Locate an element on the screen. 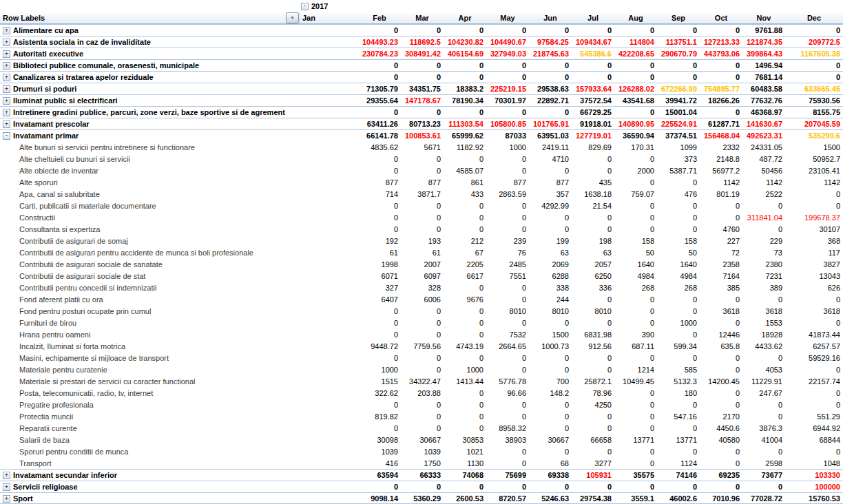 This screenshot has width=843, height=504. row-label-cell: +Asistenta sociala in caz de invaliditat… is located at coordinates (150, 42).